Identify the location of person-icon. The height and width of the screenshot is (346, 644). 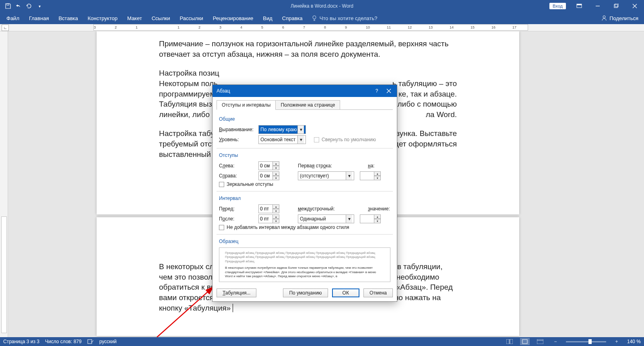
(604, 18).